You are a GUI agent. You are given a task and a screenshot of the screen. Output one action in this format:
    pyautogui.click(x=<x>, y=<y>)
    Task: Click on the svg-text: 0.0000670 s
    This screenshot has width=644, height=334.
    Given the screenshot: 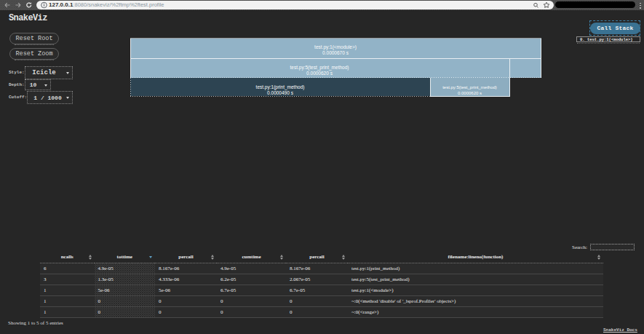 What is the action you would take?
    pyautogui.click(x=336, y=52)
    